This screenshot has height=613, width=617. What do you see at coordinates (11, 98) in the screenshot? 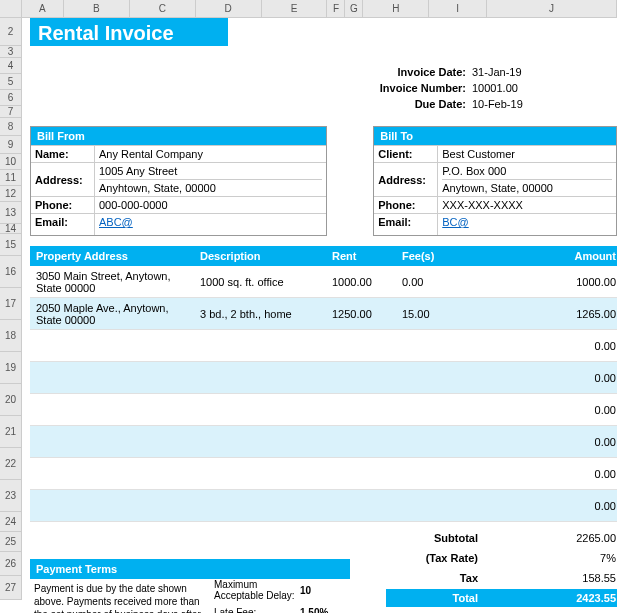
I see `row-header: 6` at bounding box center [11, 98].